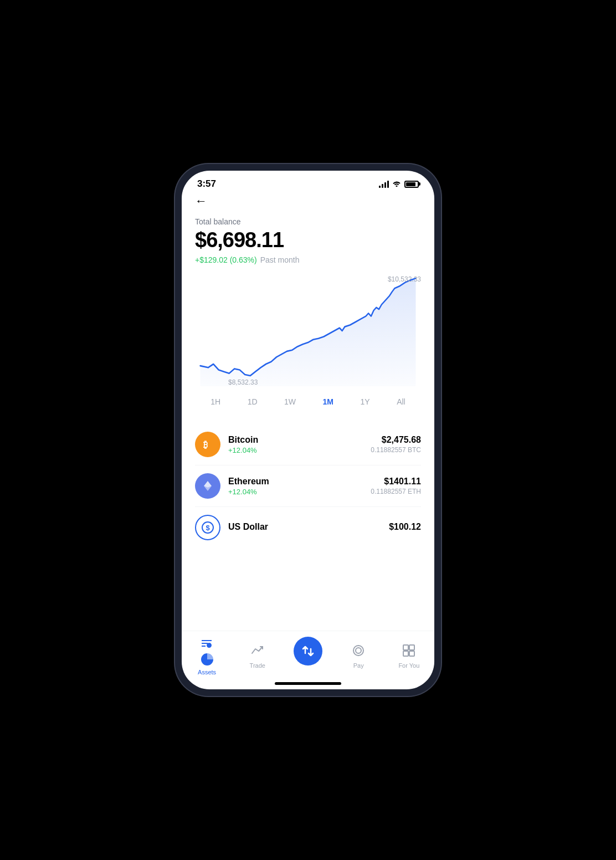  I want to click on change-period: Past month, so click(280, 260).